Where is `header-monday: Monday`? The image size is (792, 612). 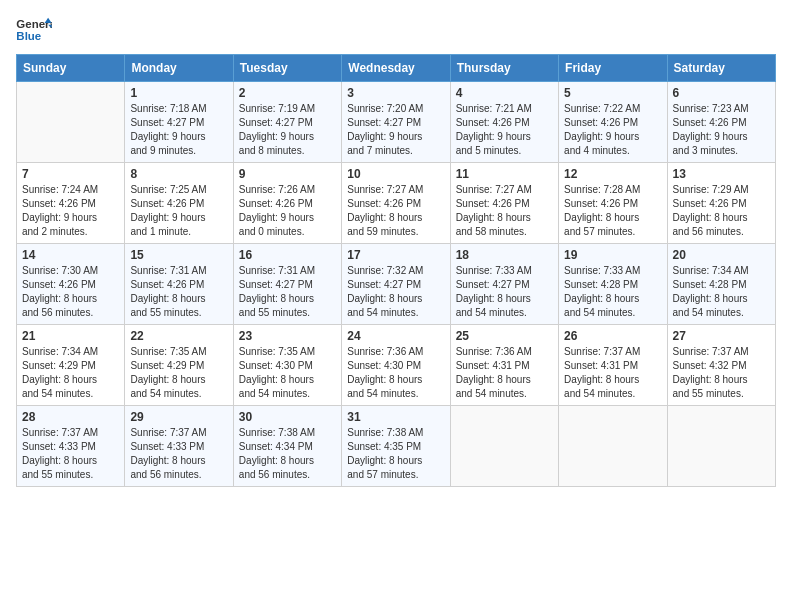 header-monday: Monday is located at coordinates (179, 68).